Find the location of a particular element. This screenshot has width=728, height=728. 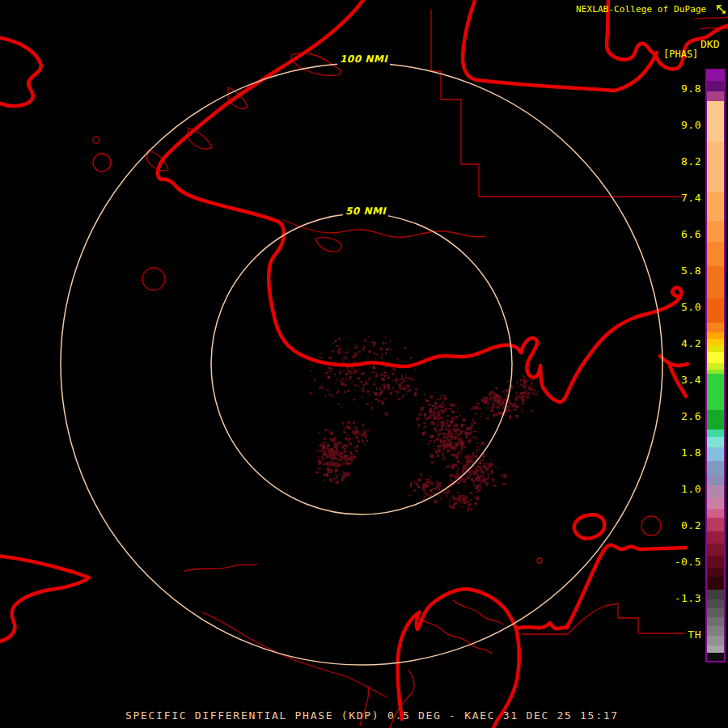

external-link-icon is located at coordinates (721, 9).